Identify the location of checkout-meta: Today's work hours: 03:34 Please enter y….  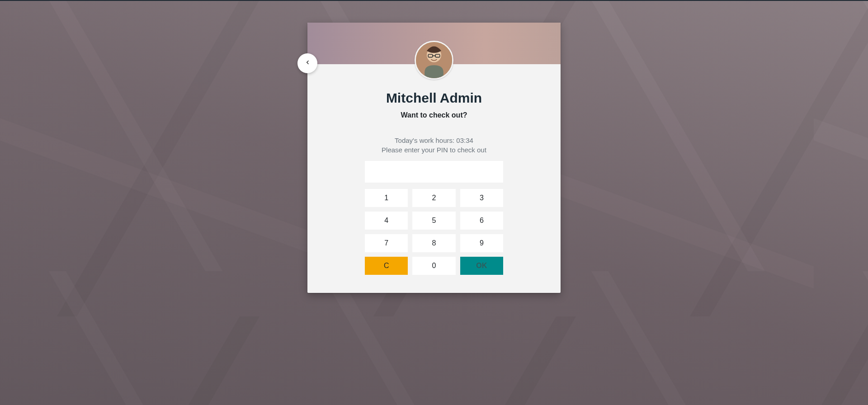
(434, 145).